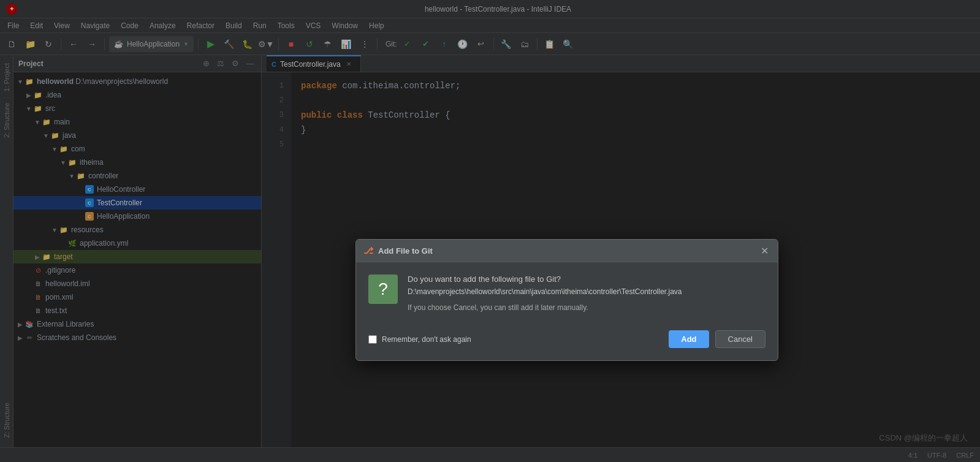 The image size is (980, 462). Describe the element at coordinates (137, 297) in the screenshot. I see `tree-item-pom-xml: 🗎 pom.xml` at that location.